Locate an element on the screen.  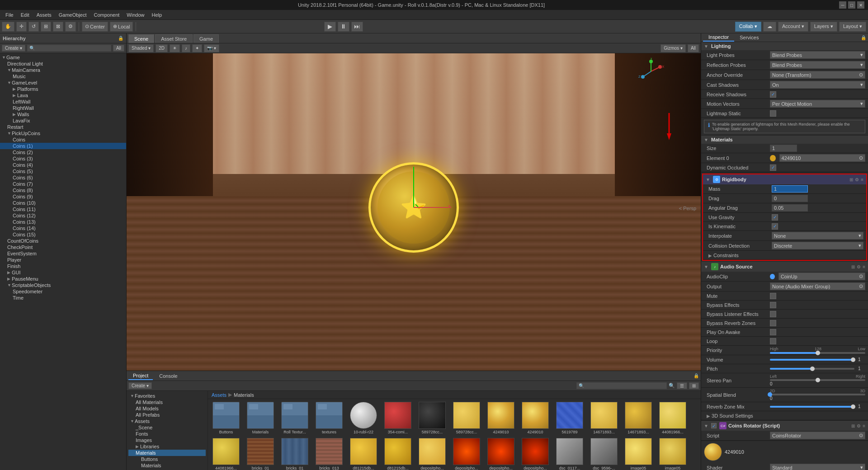
tree-item-coins5: Coins (5) is located at coordinates (63, 171).